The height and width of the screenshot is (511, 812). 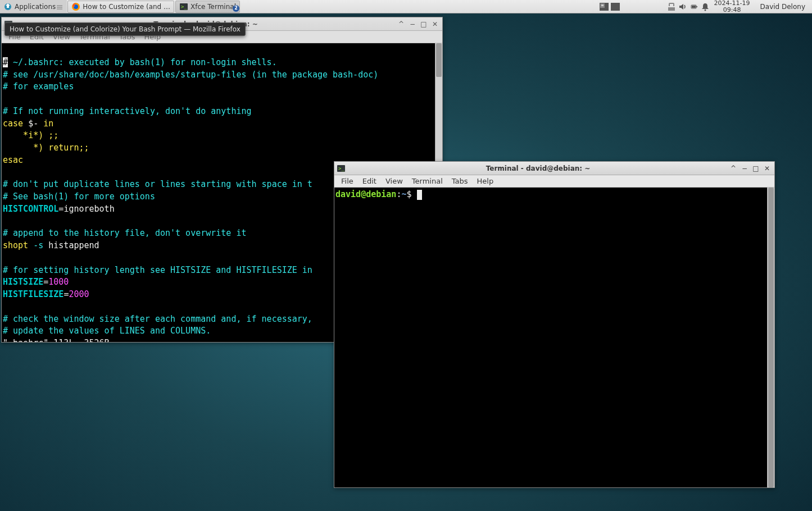 I want to click on bashrc-line: # See bash(1) for more options, so click(x=79, y=197).